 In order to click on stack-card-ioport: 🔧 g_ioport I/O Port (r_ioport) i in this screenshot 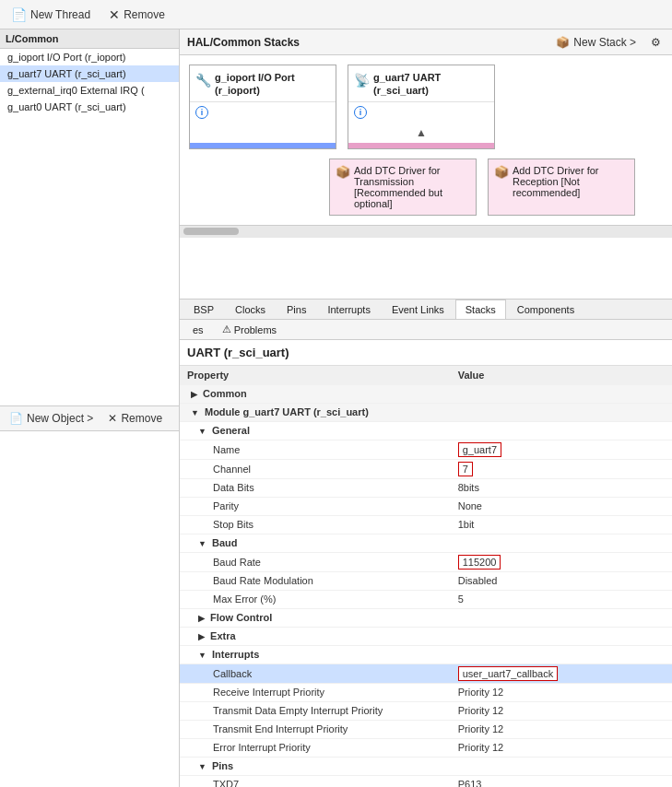, I will do `click(263, 107)`.